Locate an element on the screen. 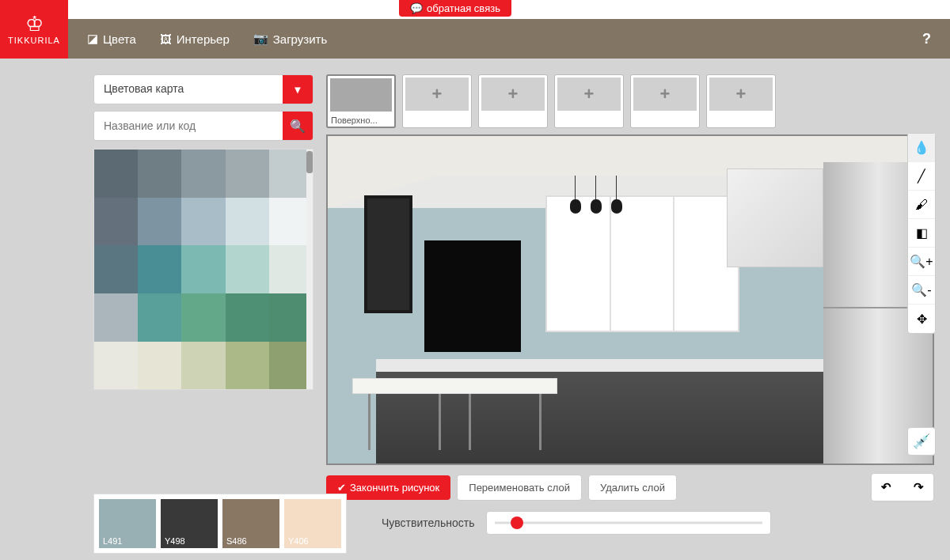 Image resolution: width=950 pixels, height=560 pixels. zoom-in-tool: 🔍+ is located at coordinates (922, 262).